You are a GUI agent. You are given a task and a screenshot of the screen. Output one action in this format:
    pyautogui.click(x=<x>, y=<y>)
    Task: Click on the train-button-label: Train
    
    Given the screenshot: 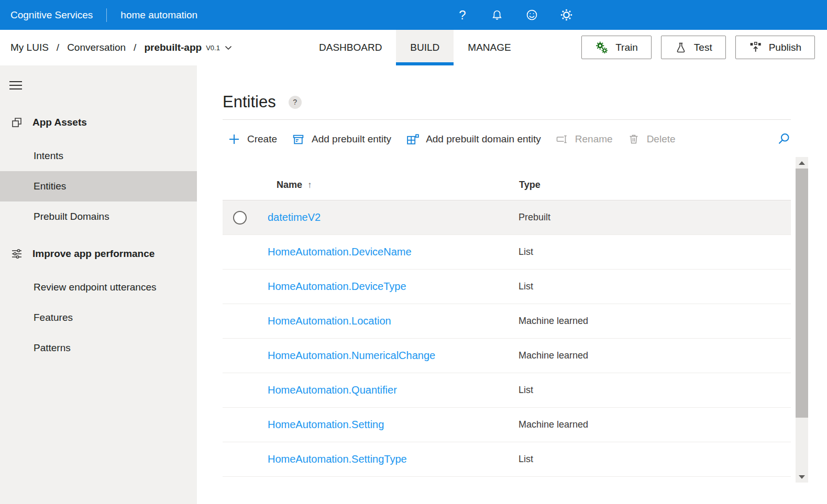 What is the action you would take?
    pyautogui.click(x=626, y=48)
    